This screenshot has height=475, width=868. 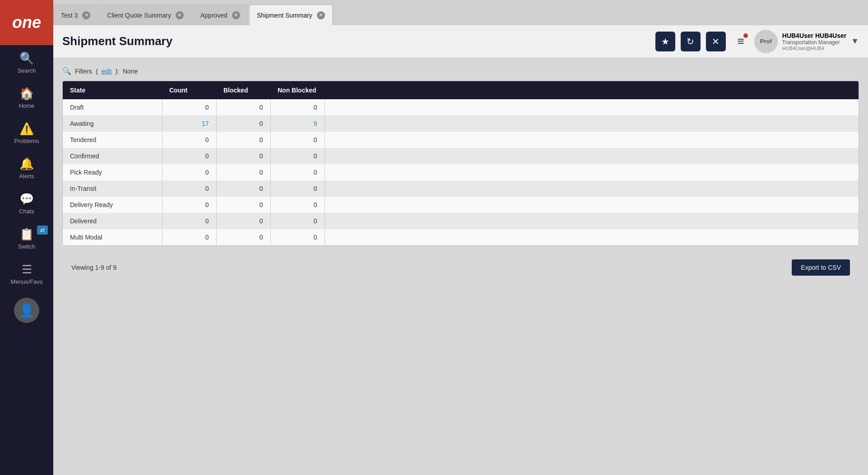 I want to click on sidebar-item-switch-label: Switch, so click(x=27, y=246).